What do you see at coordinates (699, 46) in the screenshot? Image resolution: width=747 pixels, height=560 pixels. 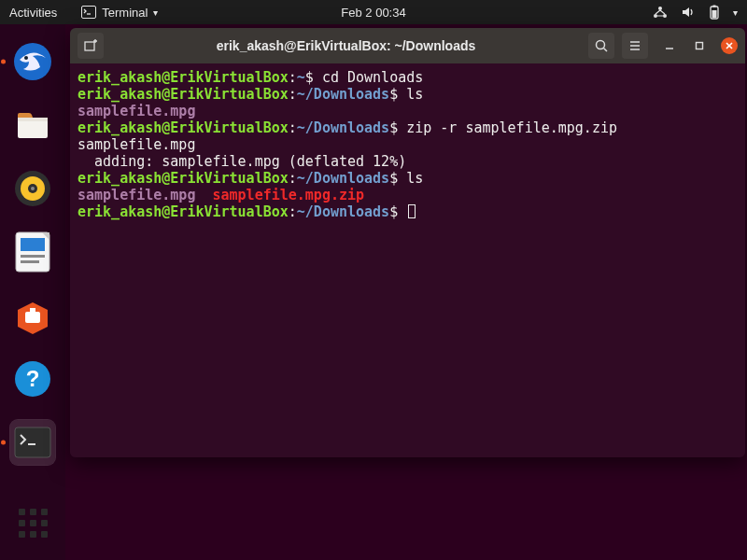 I see `maximize-button` at bounding box center [699, 46].